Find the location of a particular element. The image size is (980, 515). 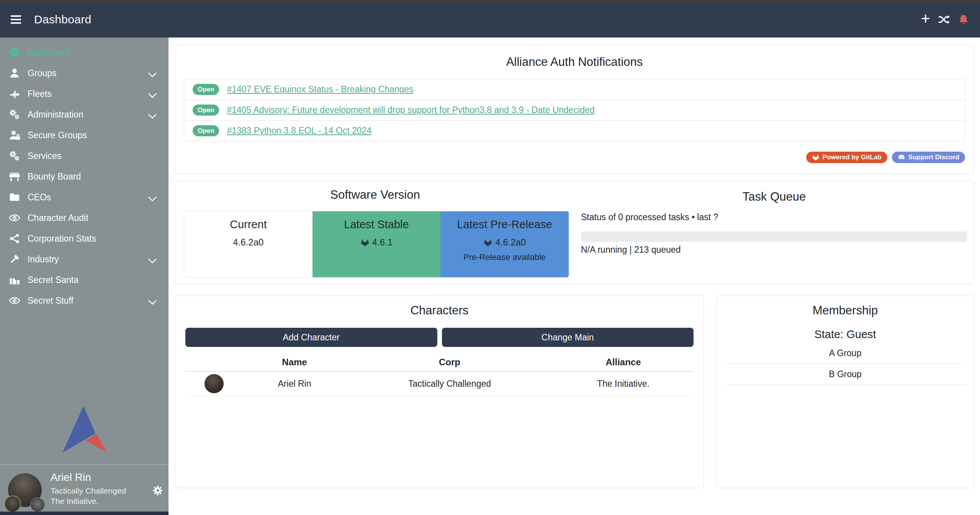

sidebar-item-corporation-stats: Corporation Stats is located at coordinates (84, 239).